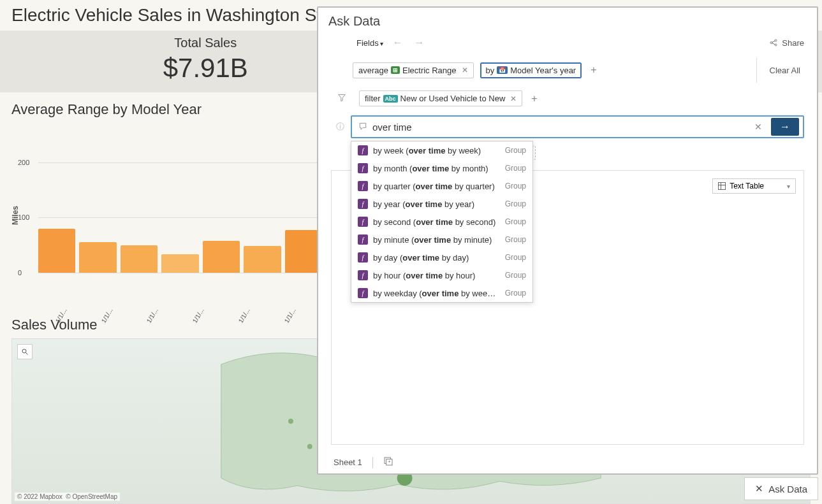  Describe the element at coordinates (787, 43) in the screenshot. I see `share-button: Share` at that location.